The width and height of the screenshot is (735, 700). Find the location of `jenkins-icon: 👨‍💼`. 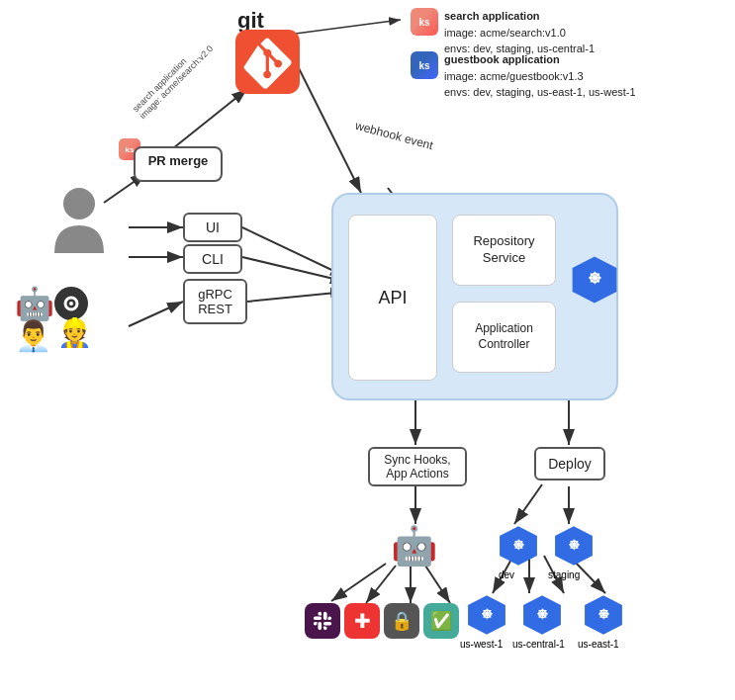

jenkins-icon: 👨‍💼 is located at coordinates (34, 336).